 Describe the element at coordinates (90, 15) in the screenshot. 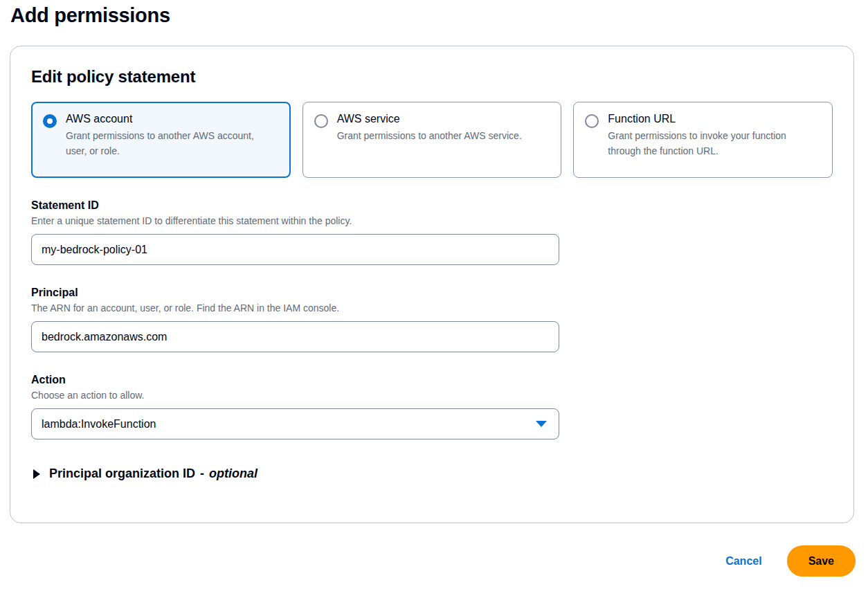

I see `page-title: Add permissions` at that location.